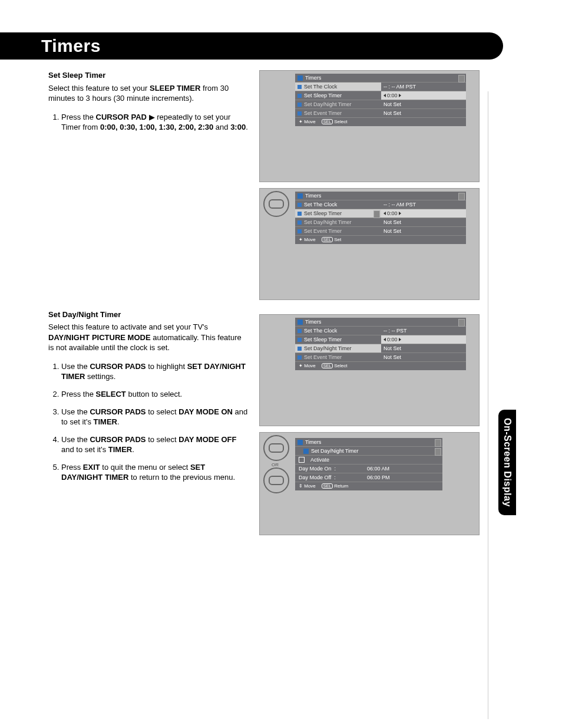  Describe the element at coordinates (424, 105) in the screenshot. I see `osd1-dnt-value: Not Set` at that location.